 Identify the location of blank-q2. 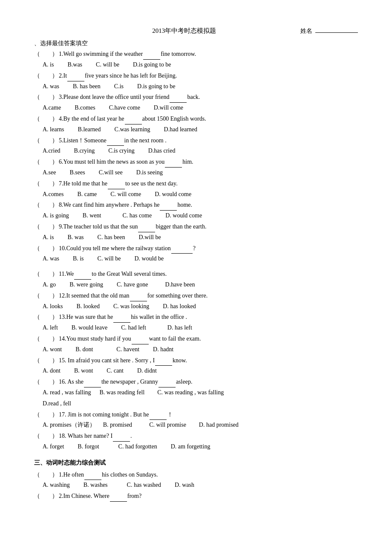
(76, 76).